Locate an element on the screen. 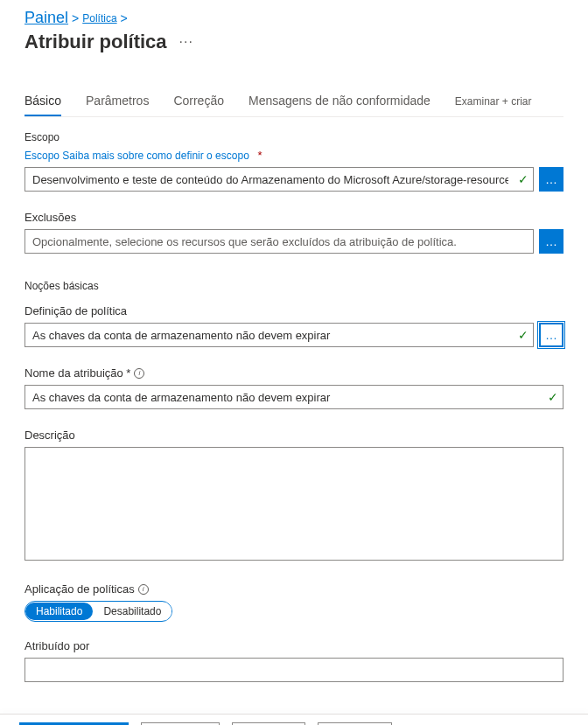 This screenshot has height=725, width=588. breadcrumb: Painel > Política > is located at coordinates (294, 17).